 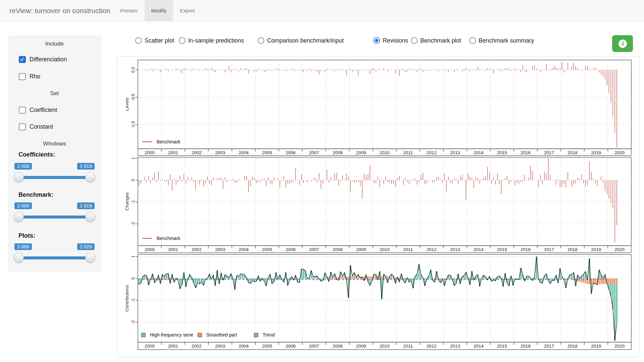 I want to click on radio-dot, so click(x=377, y=41).